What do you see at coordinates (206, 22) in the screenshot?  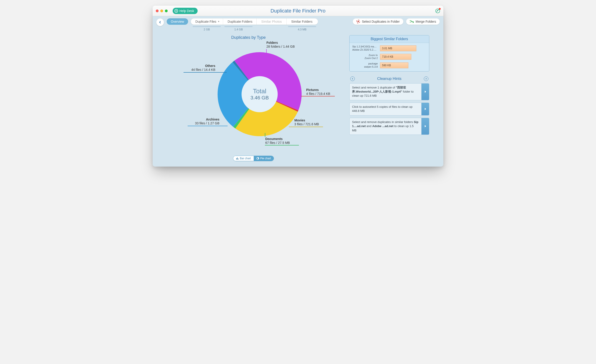 I see `tab-label: Duplicate Files` at bounding box center [206, 22].